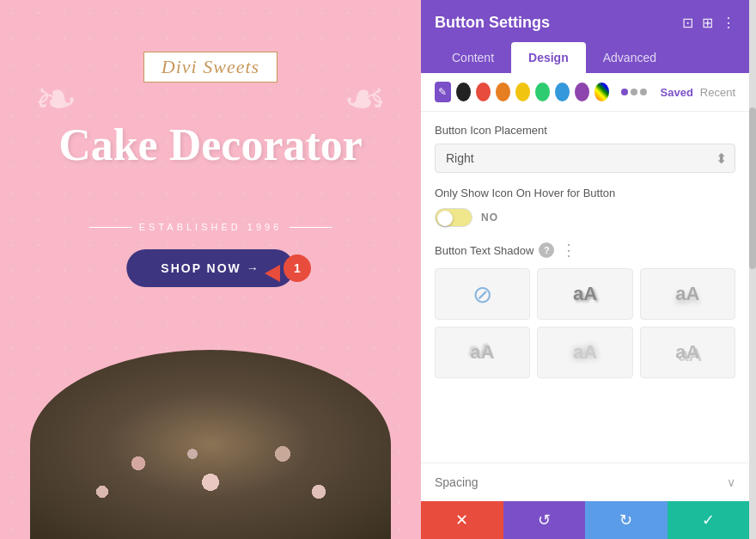 The height and width of the screenshot is (539, 756). What do you see at coordinates (630, 58) in the screenshot?
I see `tab-advanced: Advanced` at bounding box center [630, 58].